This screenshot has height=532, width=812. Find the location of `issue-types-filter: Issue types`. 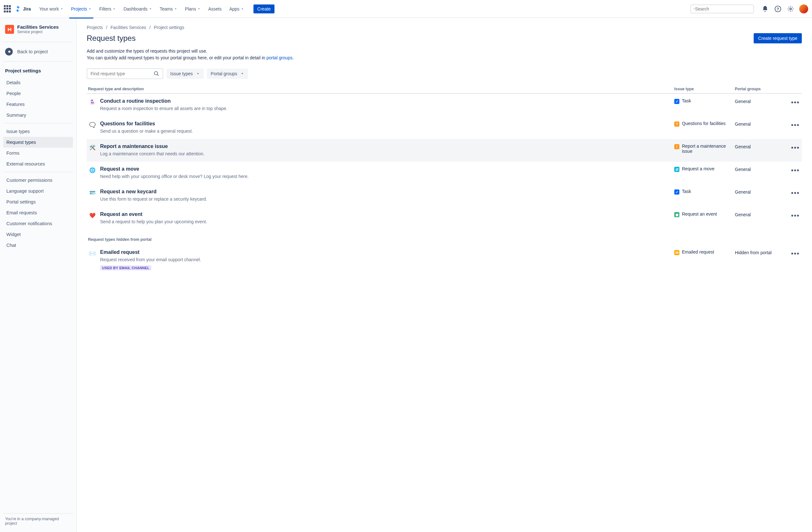

issue-types-filter: Issue types is located at coordinates (185, 74).